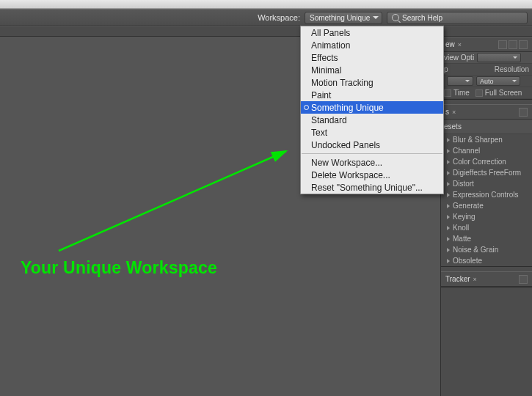 This screenshot has height=396, width=532. Describe the element at coordinates (372, 57) in the screenshot. I see `workspace-menu-item: Effects` at that location.